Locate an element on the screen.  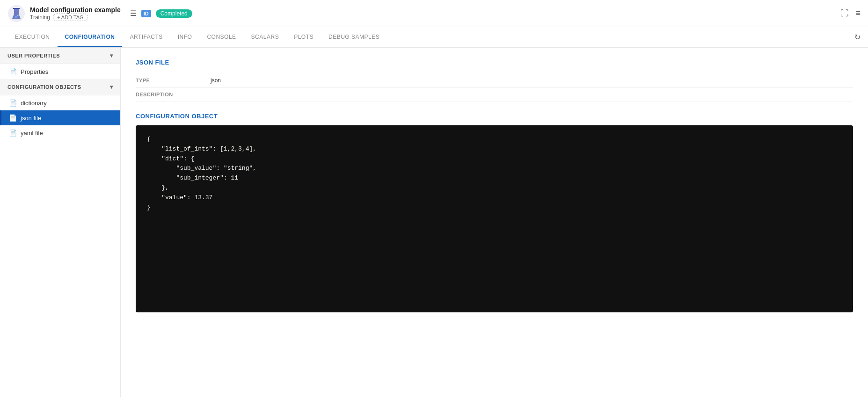
sidebar-item-json-file: 📄 json file is located at coordinates (60, 118).